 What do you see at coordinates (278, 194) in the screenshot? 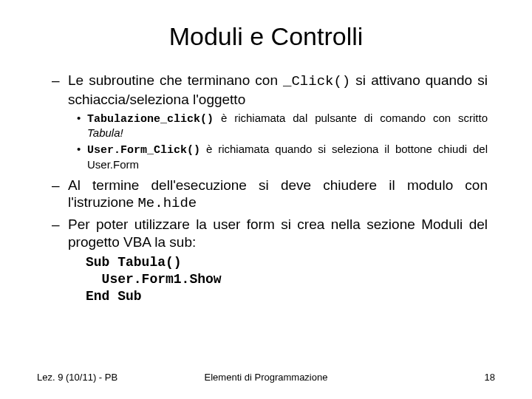
I see `text: Al termine dell'esecuzione si deve chiud…` at bounding box center [278, 194].